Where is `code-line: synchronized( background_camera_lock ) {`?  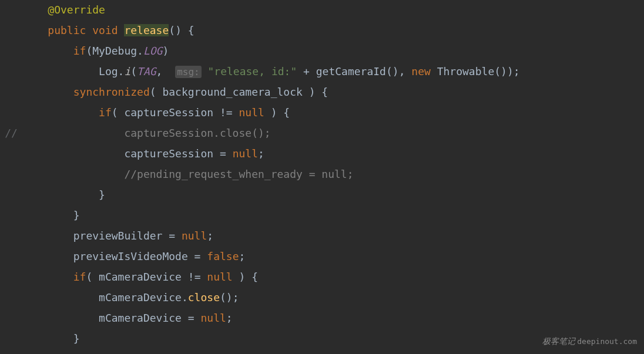 code-line: synchronized( background_camera_lock ) { is located at coordinates (333, 93).